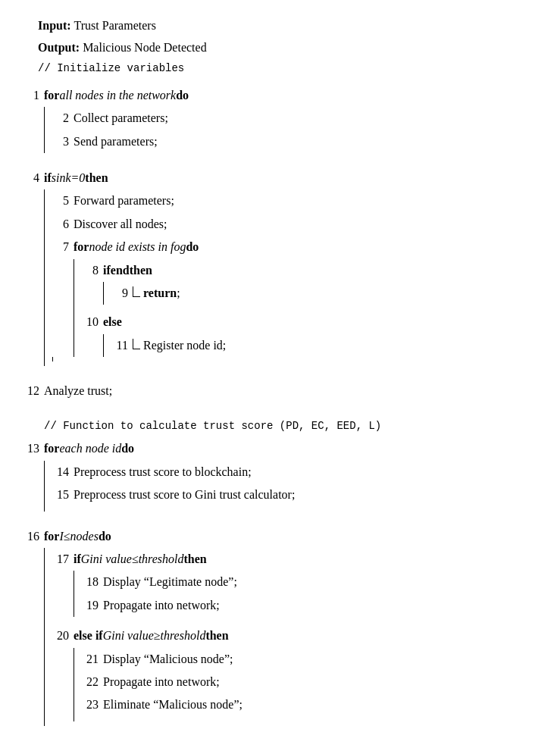 This screenshot has height=751, width=560. I want to click on line-12: 12 Analyze trust;, so click(280, 391).